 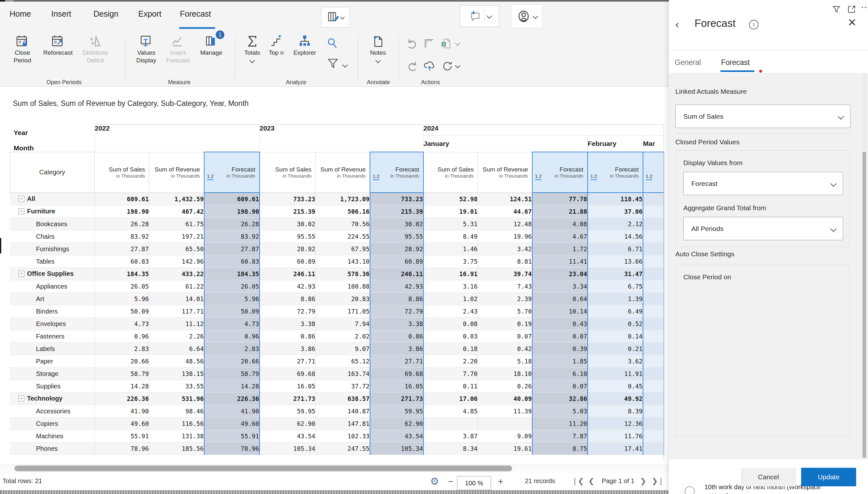 I want to click on cell: 246.11, so click(x=397, y=274).